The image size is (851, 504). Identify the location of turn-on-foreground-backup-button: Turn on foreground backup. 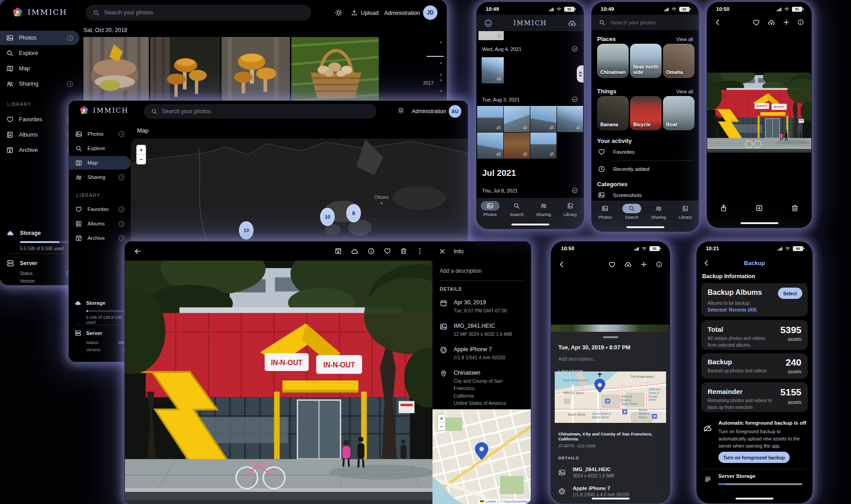
(754, 457).